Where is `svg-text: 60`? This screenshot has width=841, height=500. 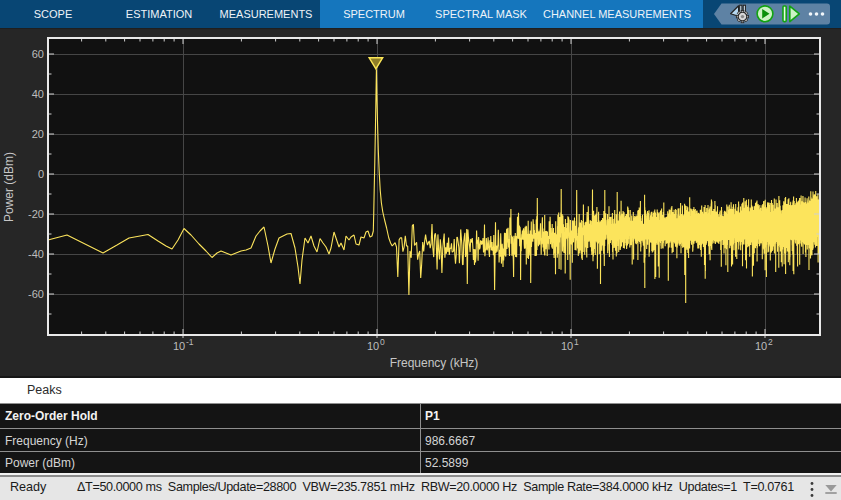 svg-text: 60 is located at coordinates (38, 54).